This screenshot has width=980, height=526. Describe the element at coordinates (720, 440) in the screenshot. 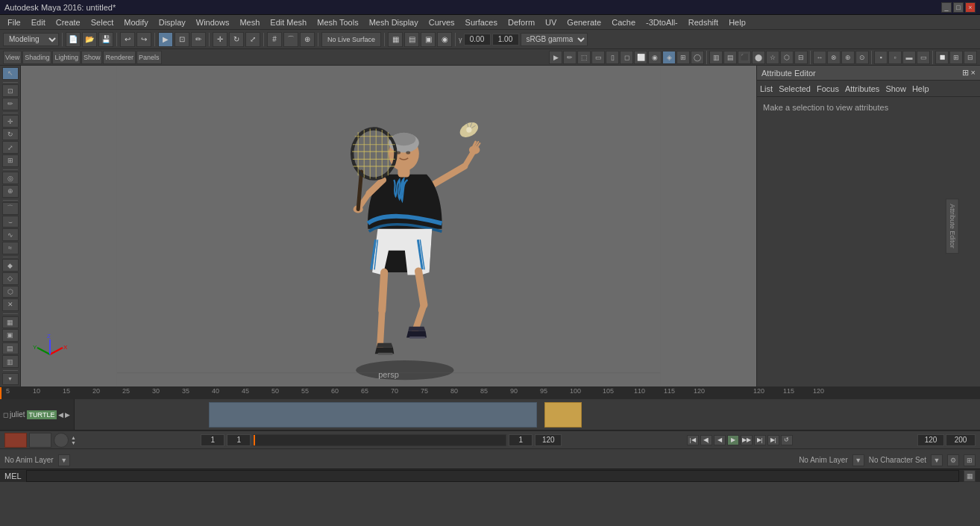

I see `prev-frame-button: ◀` at that location.